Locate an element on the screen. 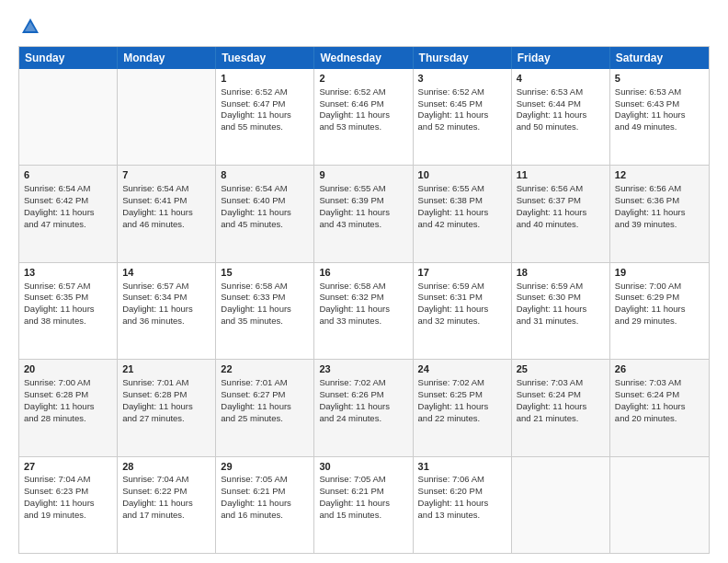  header-day-wednesday: Wednesday is located at coordinates (364, 58).